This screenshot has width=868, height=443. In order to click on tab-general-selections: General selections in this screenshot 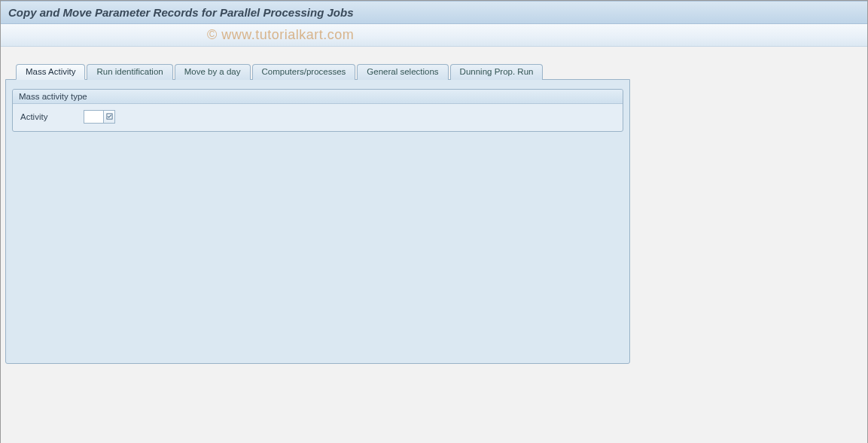, I will do `click(402, 72)`.